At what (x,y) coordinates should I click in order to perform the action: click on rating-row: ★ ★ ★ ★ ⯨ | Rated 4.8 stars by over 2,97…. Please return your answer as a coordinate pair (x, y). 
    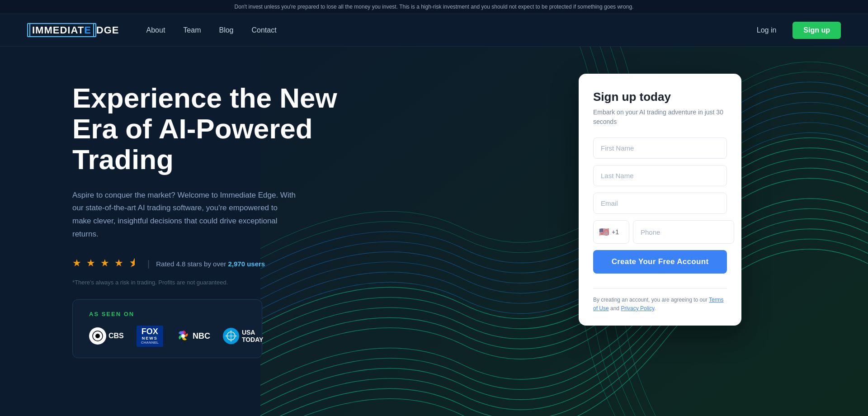
    Looking at the image, I should click on (217, 264).